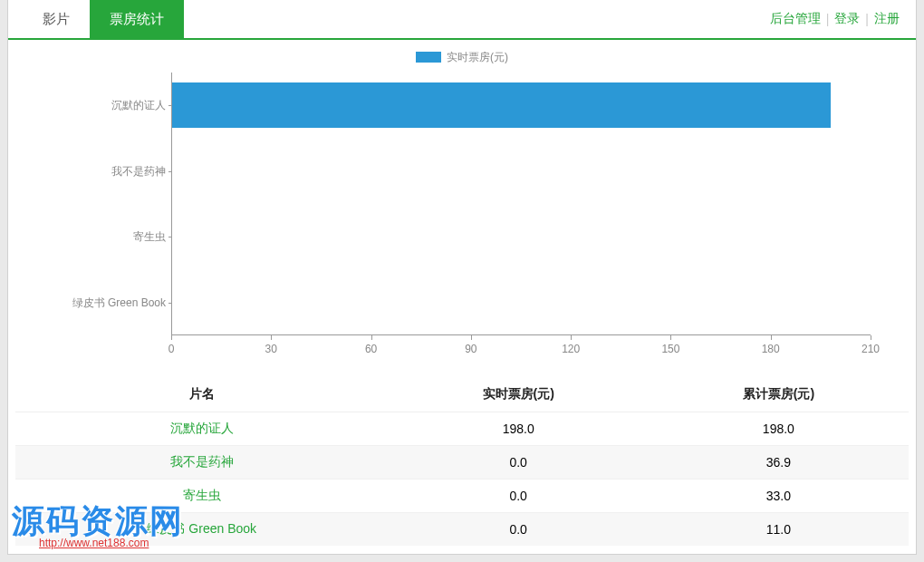 This screenshot has height=562, width=924. Describe the element at coordinates (518, 430) in the screenshot. I see `cell-realtime: 198.0` at that location.